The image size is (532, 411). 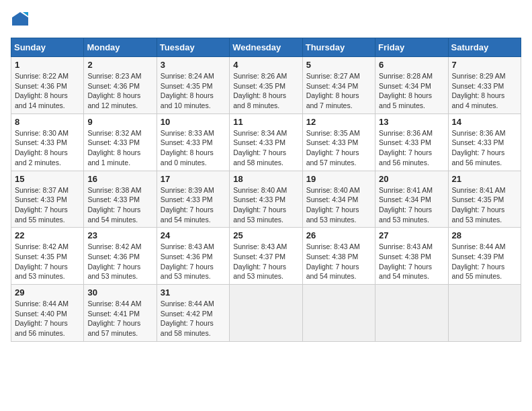 What do you see at coordinates (411, 64) in the screenshot?
I see `day-number: 6` at bounding box center [411, 64].